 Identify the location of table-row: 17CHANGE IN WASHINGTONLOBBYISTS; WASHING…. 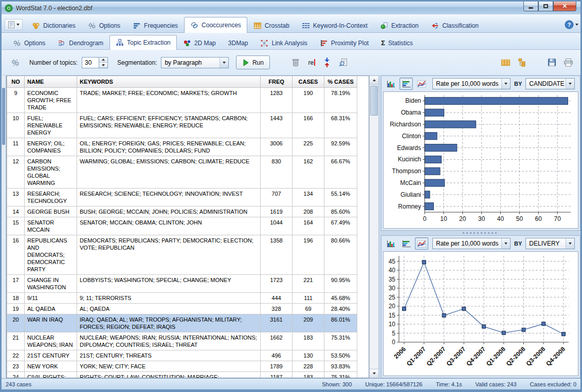
(182, 284).